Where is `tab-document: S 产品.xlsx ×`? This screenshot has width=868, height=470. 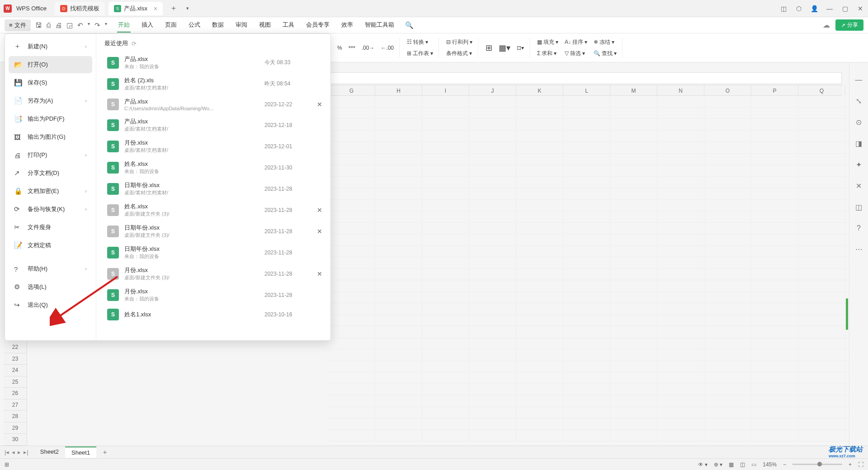
tab-document: S 产品.xlsx × is located at coordinates (136, 9).